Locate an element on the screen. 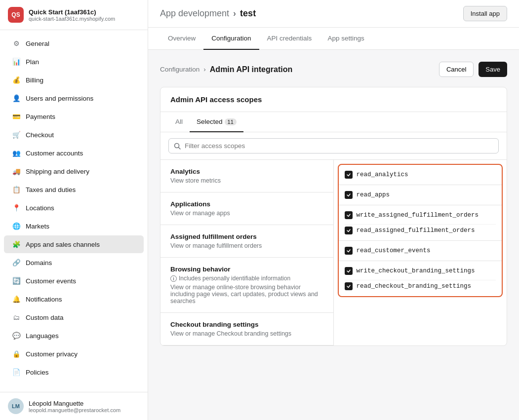 This screenshot has height=420, width=519. shop-logo: QS is located at coordinates (16, 15).